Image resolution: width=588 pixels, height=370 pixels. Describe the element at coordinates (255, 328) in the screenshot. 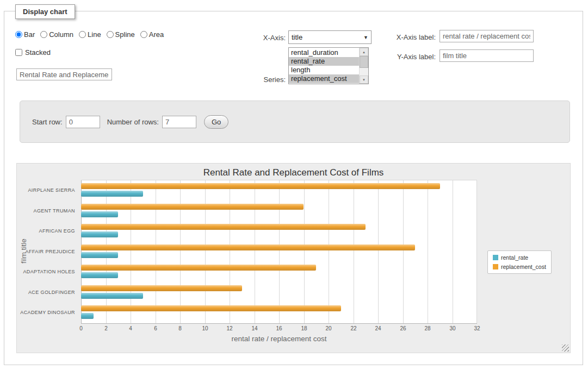

I see `x-tick-label: 14` at that location.